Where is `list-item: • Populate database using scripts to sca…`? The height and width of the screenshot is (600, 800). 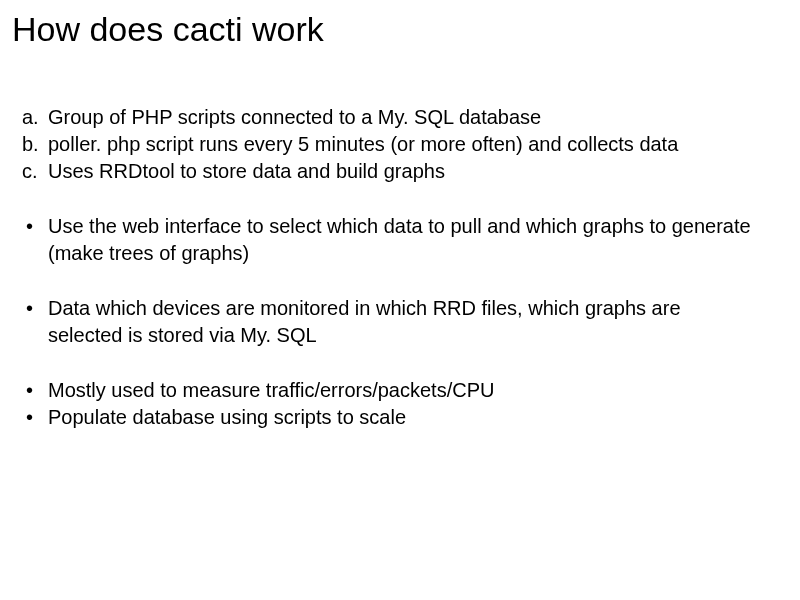 list-item: • Populate database using scripts to sca… is located at coordinates (391, 418).